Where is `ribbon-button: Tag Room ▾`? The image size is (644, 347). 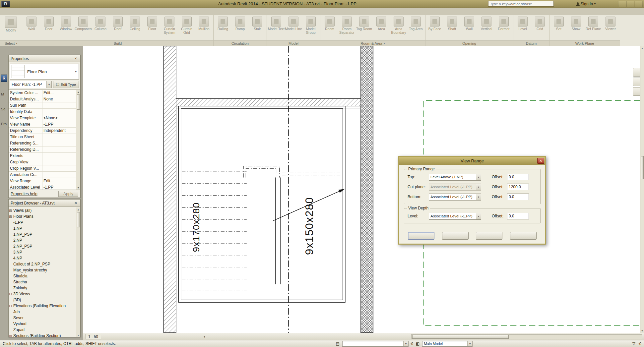
ribbon-button: Tag Room ▾ is located at coordinates (364, 25).